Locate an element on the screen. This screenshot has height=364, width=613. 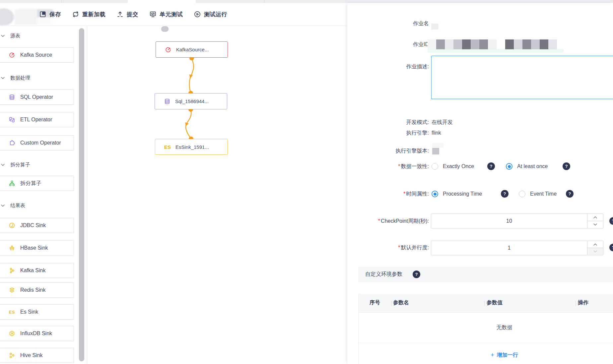
section-header-2: 拆分算子 is located at coordinates (16, 165).